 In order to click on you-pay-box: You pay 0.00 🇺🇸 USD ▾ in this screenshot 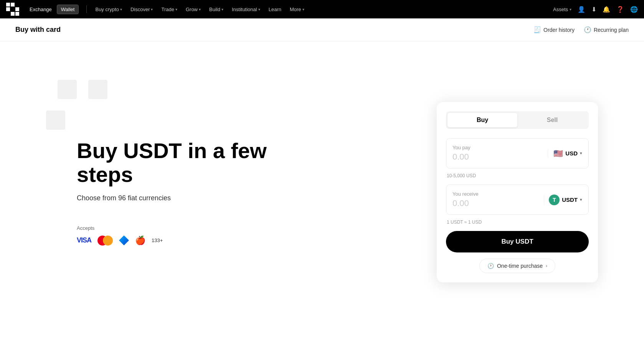, I will do `click(517, 153)`.